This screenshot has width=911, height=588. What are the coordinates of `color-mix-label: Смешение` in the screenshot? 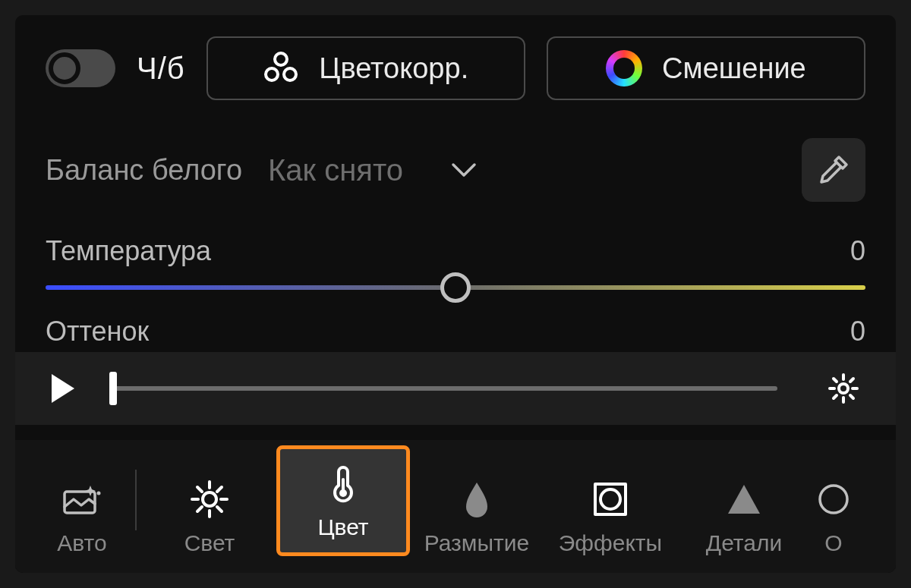 It's located at (734, 68).